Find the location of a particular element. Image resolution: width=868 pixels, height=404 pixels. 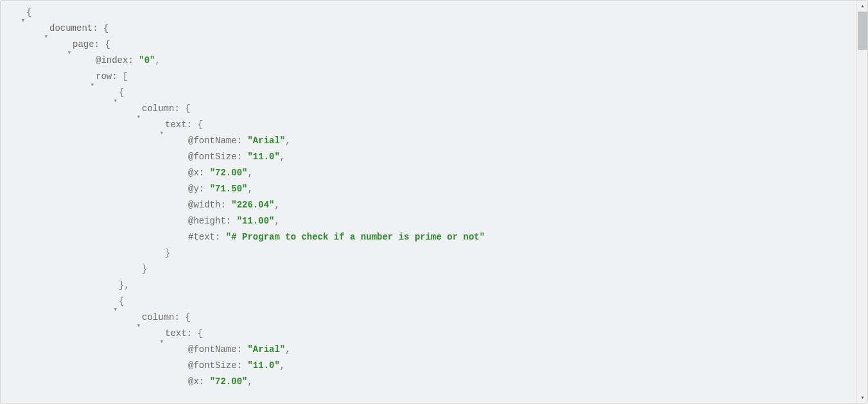

tree-line: @height: "11.00", is located at coordinates (435, 221).